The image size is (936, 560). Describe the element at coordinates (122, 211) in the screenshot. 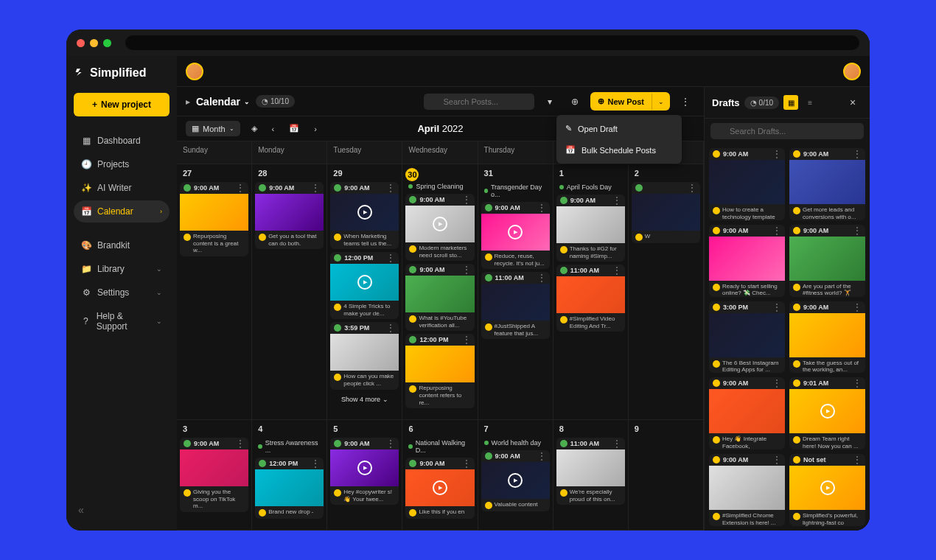

I see `sidebar-item-calendar: 📅 Calendar ›` at that location.